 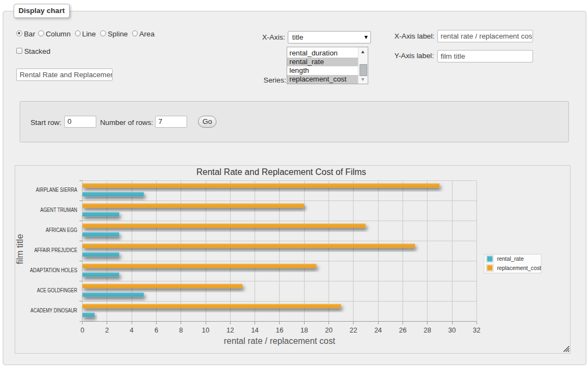 I want to click on svg-text: AIRPLANE SIERRA, so click(x=57, y=190).